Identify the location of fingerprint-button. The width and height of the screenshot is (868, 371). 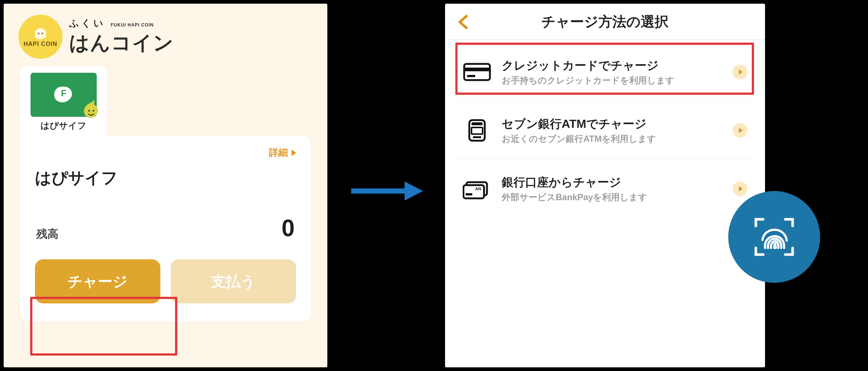
(774, 237).